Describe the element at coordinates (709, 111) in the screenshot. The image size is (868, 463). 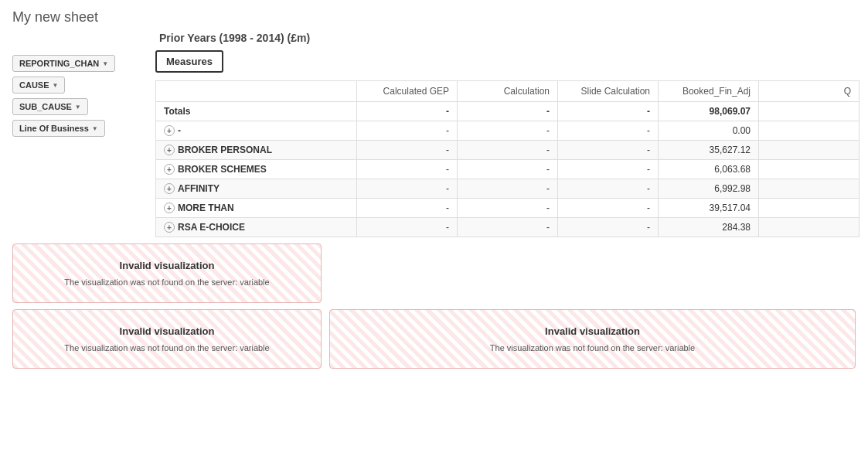
I see `row-value-cell: 98,069.07` at that location.